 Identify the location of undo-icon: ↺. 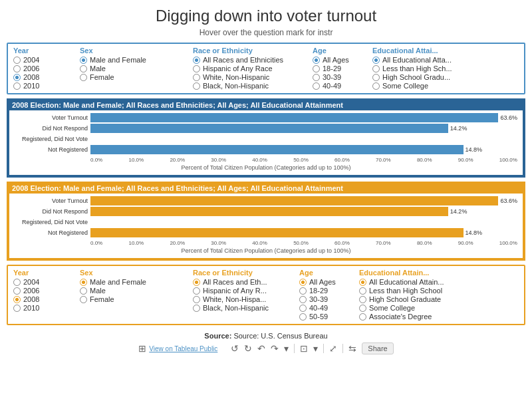
(235, 348).